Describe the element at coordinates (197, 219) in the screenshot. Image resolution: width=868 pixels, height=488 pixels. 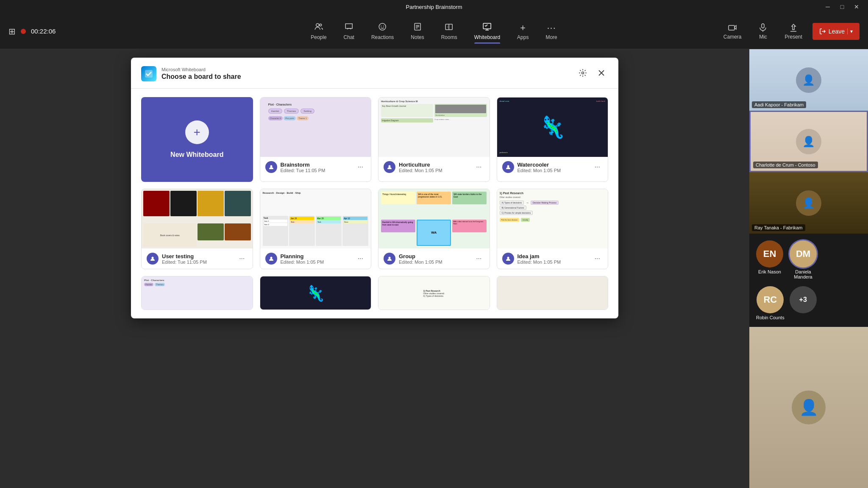
I see `board-thumb-user-testing: Book covers & notes` at that location.